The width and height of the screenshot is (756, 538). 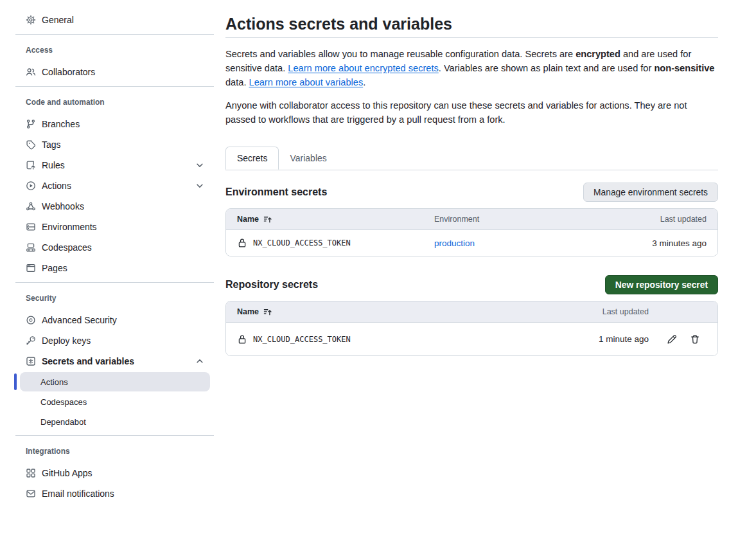 I want to click on environment-link: production, so click(x=455, y=243).